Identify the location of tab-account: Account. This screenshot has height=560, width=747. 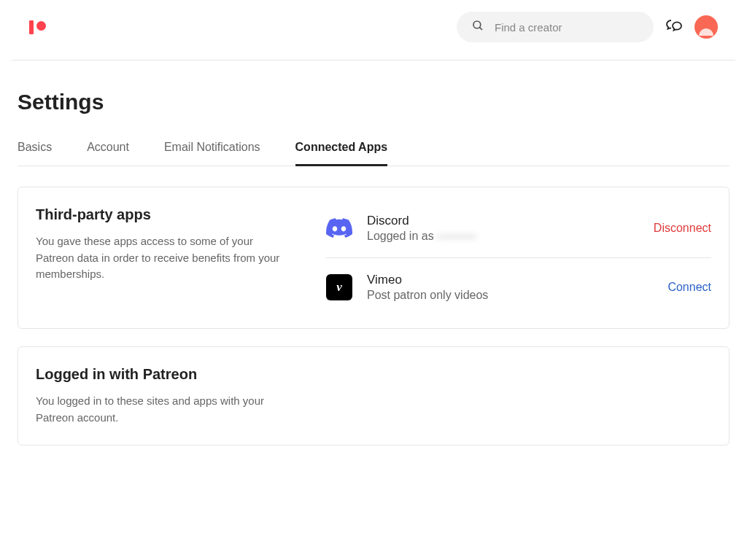
(108, 153).